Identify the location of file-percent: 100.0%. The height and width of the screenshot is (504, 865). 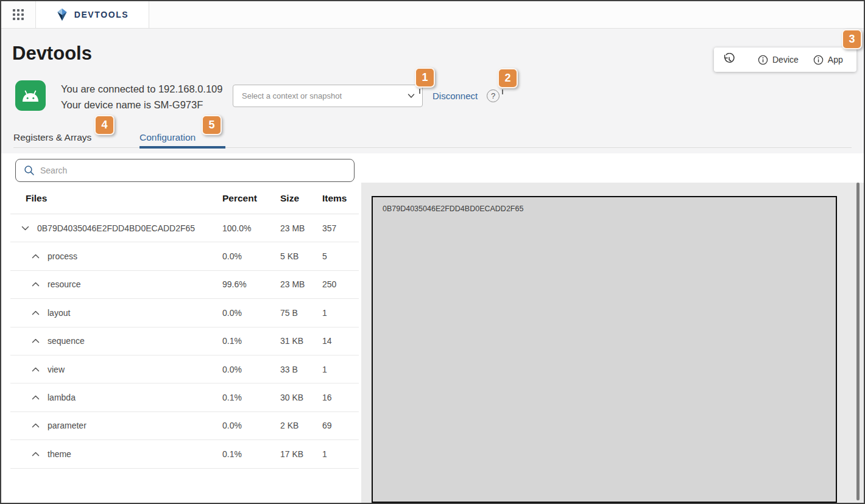
(251, 228).